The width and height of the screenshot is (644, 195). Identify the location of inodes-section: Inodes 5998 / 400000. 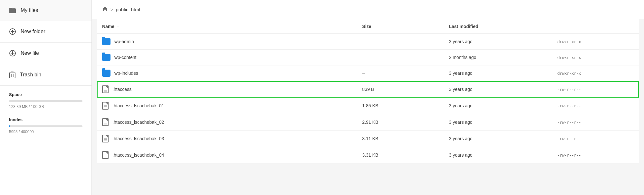
(46, 125).